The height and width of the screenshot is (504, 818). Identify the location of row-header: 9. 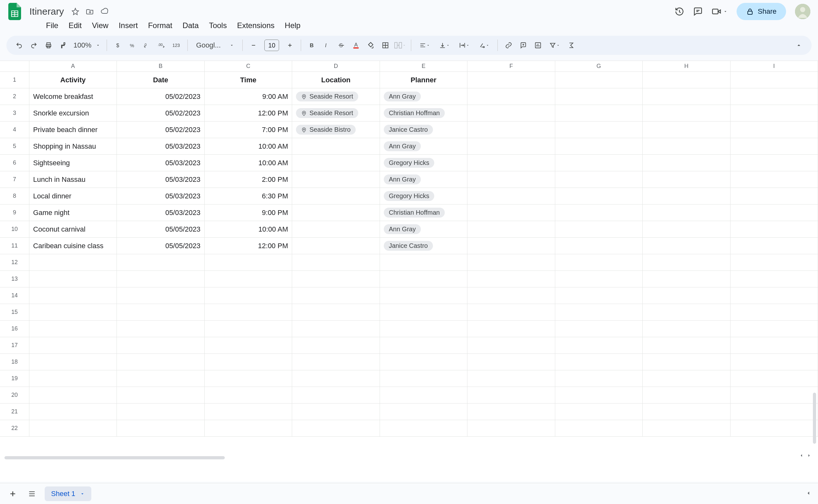
(15, 213).